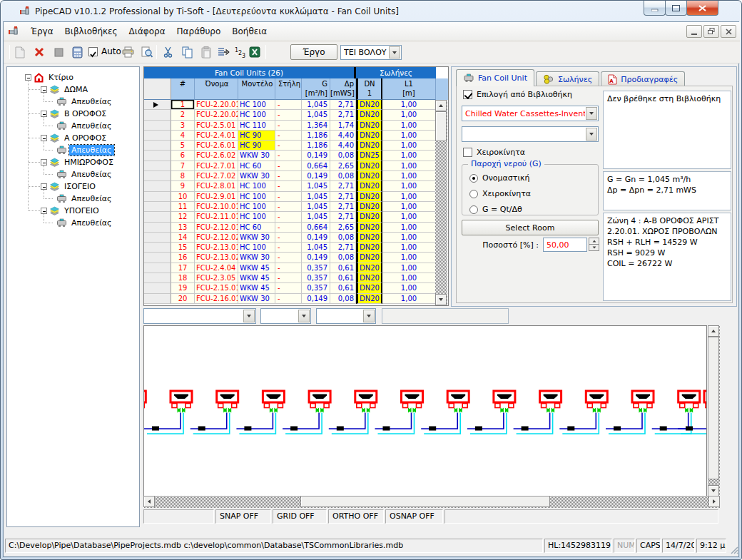  Describe the element at coordinates (86, 114) in the screenshot. I see `tree-item-floor: Β ΟΡΟΦΟΣ` at that location.